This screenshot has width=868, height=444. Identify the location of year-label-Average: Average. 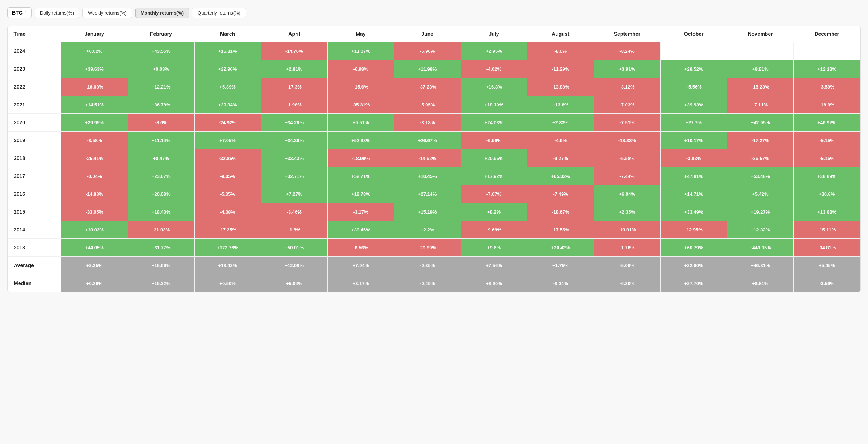
(35, 265).